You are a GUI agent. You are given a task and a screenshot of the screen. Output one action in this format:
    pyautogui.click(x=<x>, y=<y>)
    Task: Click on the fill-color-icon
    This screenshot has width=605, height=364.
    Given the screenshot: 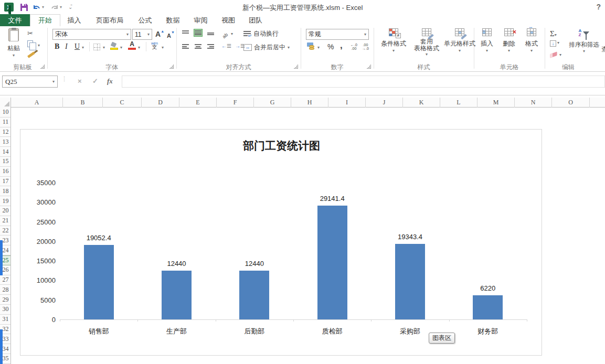 What is the action you would take?
    pyautogui.click(x=114, y=46)
    